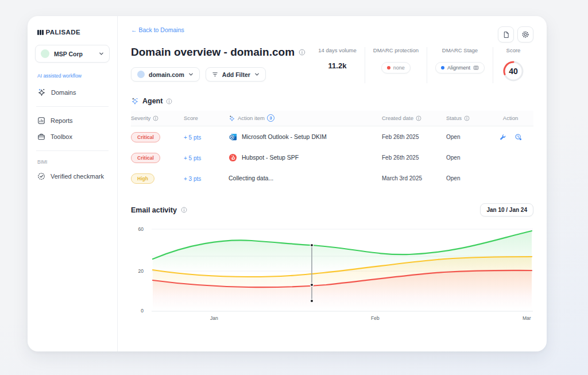 The width and height of the screenshot is (588, 375). I want to click on app-logo: PALISADE, so click(72, 32).